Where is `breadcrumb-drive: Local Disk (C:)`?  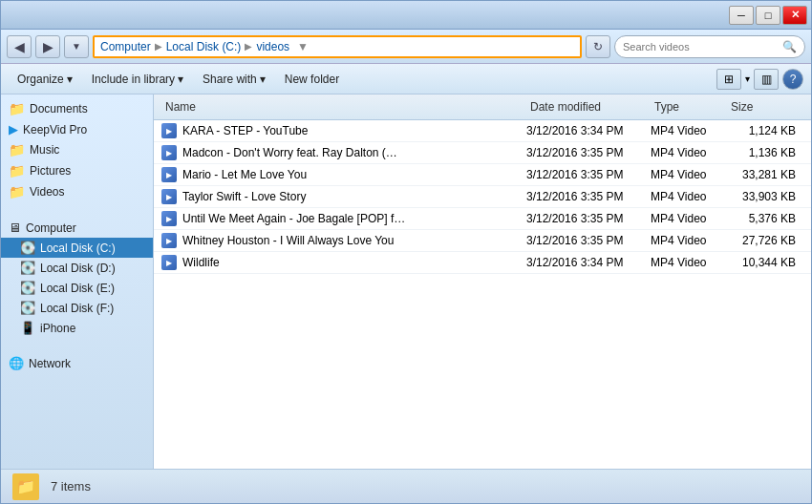 breadcrumb-drive: Local Disk (C:) is located at coordinates (204, 47).